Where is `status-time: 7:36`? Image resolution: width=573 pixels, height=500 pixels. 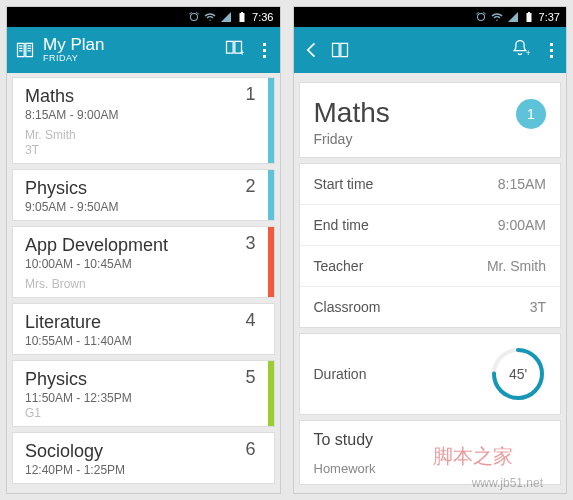
status-time: 7:36 is located at coordinates (262, 17).